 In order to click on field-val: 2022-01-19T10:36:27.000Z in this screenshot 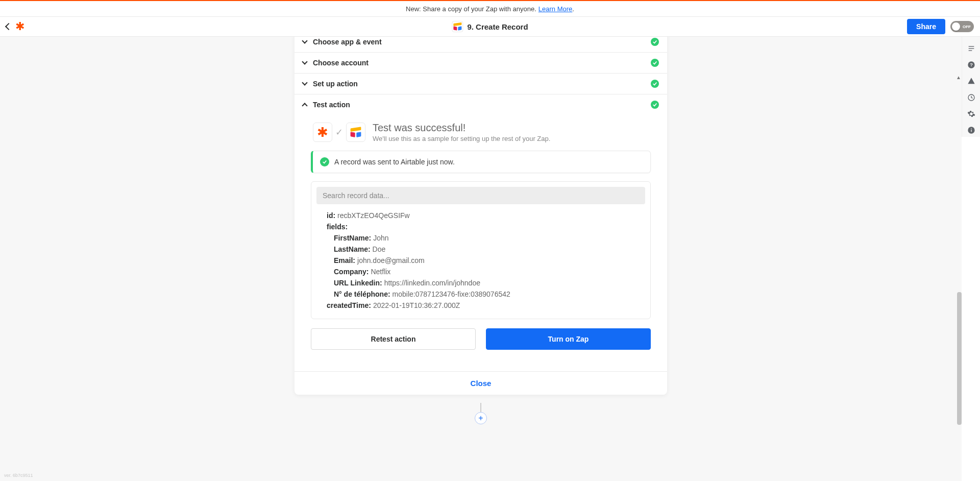, I will do `click(416, 305)`.